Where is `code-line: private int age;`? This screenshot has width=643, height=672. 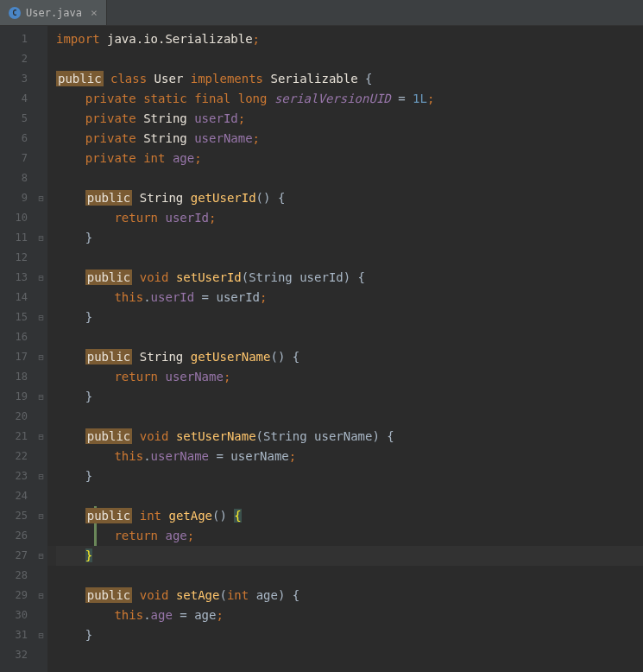
code-line: private int age; is located at coordinates (350, 159).